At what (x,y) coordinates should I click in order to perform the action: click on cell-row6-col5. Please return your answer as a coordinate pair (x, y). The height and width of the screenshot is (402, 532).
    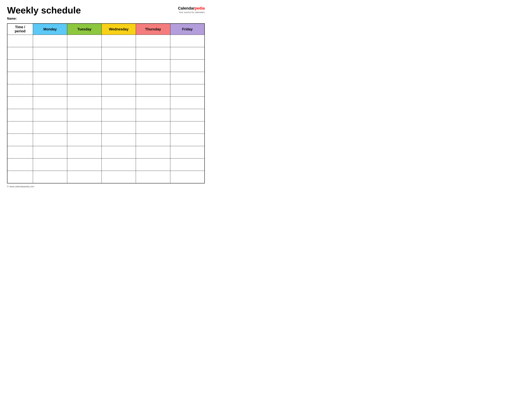
    Looking at the image, I should click on (153, 103).